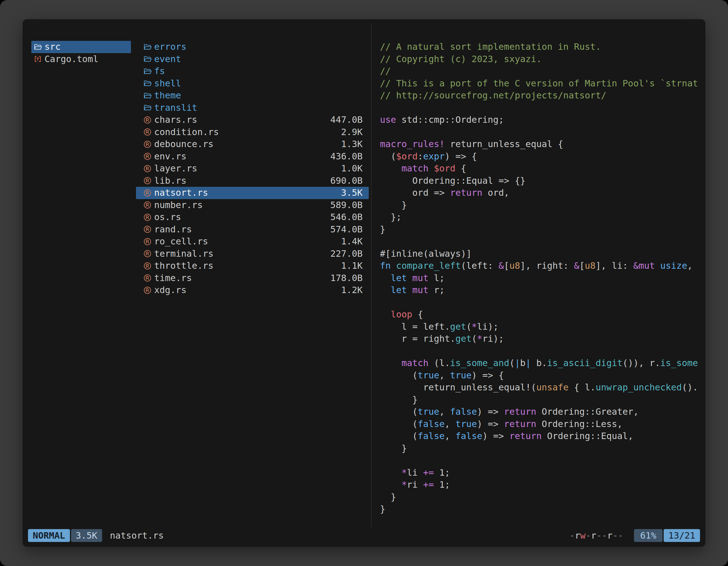  What do you see at coordinates (252, 145) in the screenshot?
I see `file-row-debounce-rs: debounce.rs1.3K` at bounding box center [252, 145].